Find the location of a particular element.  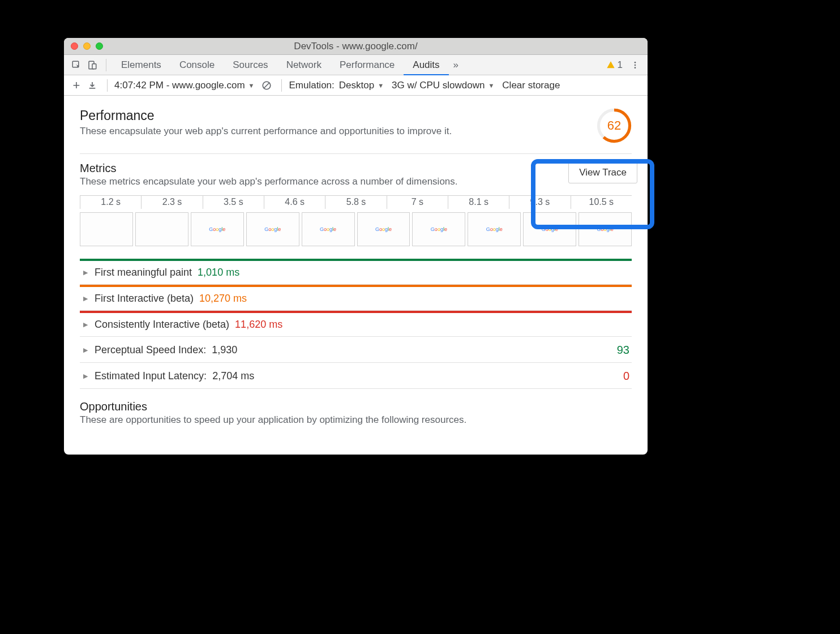

clear-storage-option: Clear storage is located at coordinates (531, 85).